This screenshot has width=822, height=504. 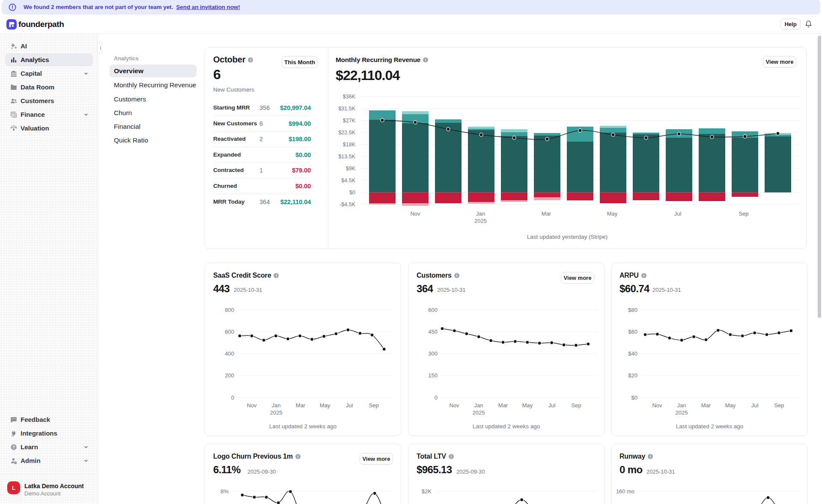 What do you see at coordinates (348, 181) in the screenshot?
I see `svg-text: $4.5K` at bounding box center [348, 181].